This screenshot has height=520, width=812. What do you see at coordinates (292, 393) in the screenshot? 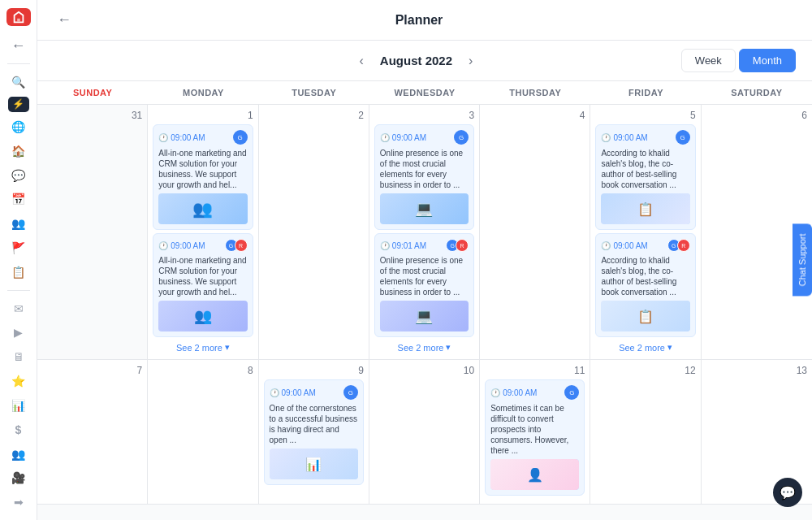
I see `event-time-9: 🕐 09:00 AM` at bounding box center [292, 393].